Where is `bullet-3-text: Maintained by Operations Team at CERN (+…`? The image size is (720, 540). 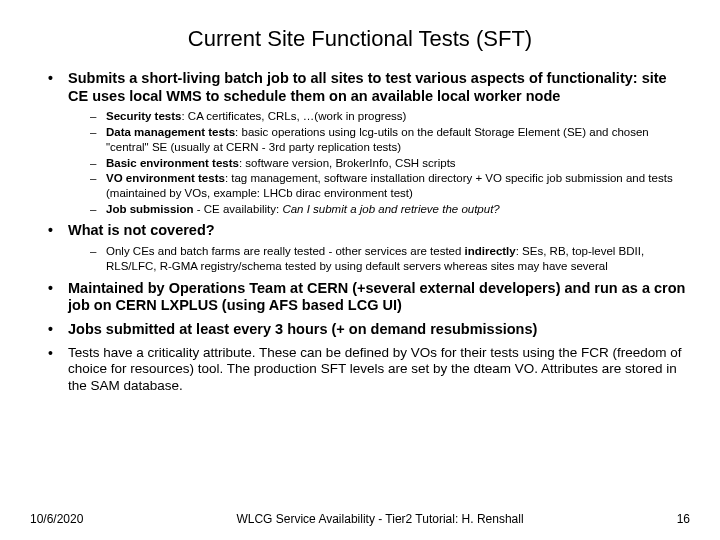 bullet-3-text: Maintained by Operations Team at CERN (+… is located at coordinates (376, 297).